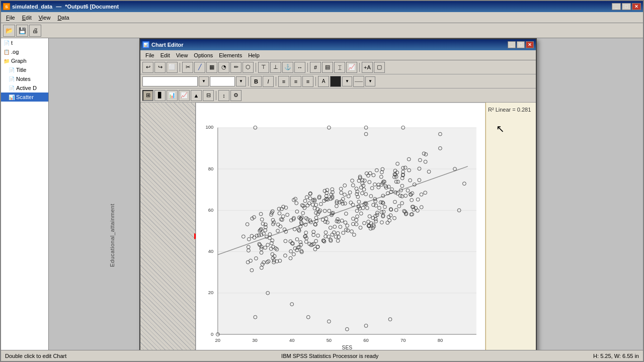 Image resolution: width=644 pixels, height=362 pixels. Describe the element at coordinates (328, 67) in the screenshot. I see `table-btn: ▤` at that location.